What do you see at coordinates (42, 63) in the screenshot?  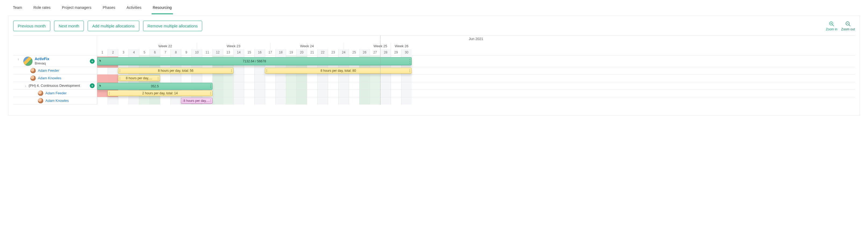 I see `project-subtitle: Brevaq` at bounding box center [42, 63].